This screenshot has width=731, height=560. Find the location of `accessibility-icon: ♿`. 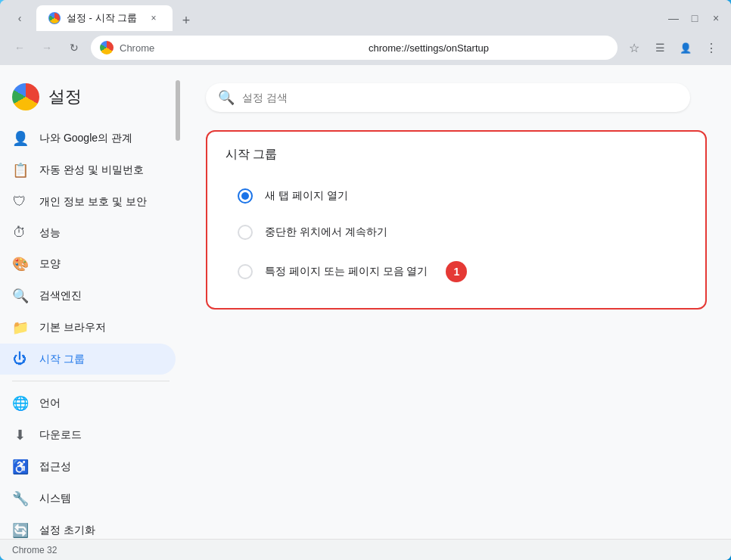

accessibility-icon: ♿ is located at coordinates (20, 467).